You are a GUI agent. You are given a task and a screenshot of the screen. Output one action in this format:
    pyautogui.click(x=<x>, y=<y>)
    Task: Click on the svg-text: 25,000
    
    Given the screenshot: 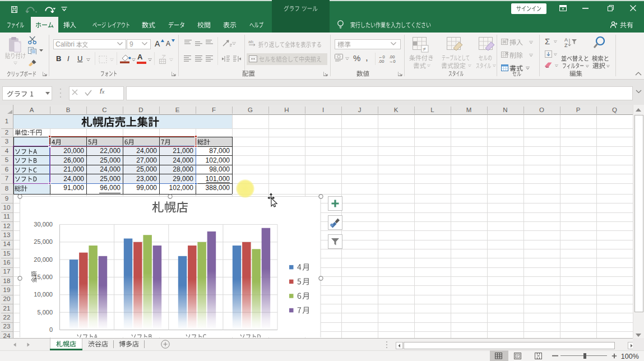 What is the action you would take?
    pyautogui.click(x=43, y=242)
    